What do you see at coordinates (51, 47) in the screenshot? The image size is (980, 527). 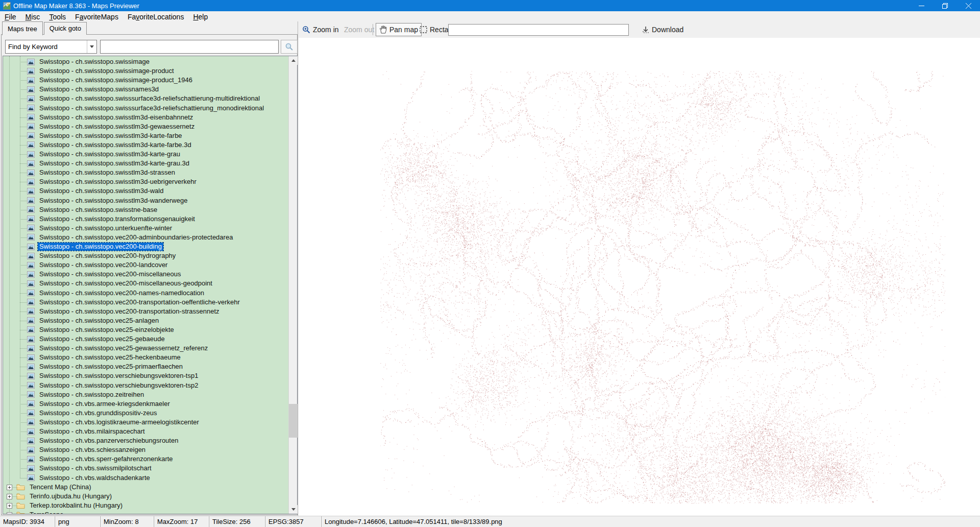 I see `find-mode-combobox: Find by Keyword` at bounding box center [51, 47].